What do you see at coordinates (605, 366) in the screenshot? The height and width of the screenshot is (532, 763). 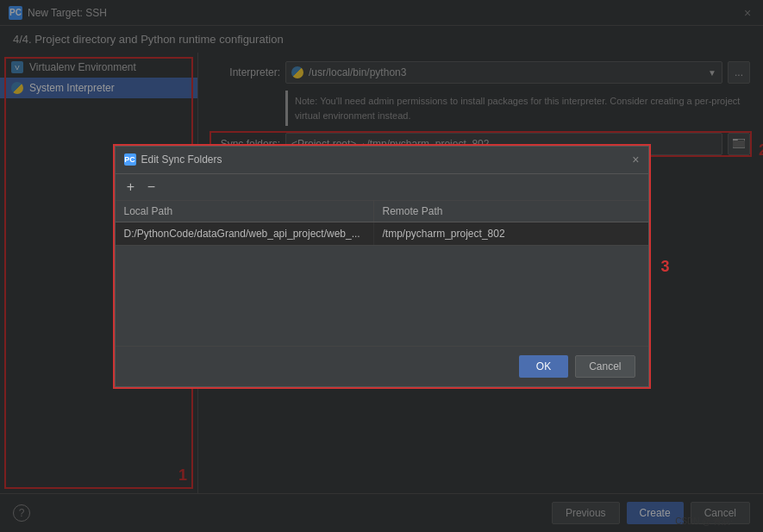 I see `modal-cancel-button: Cancel` at bounding box center [605, 366].